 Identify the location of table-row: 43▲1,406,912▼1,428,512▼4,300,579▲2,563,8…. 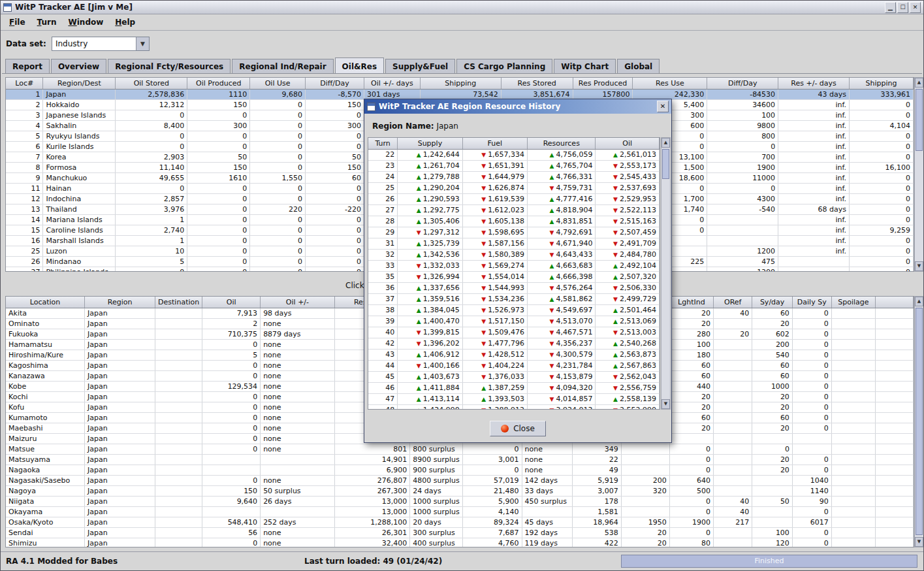
(514, 354).